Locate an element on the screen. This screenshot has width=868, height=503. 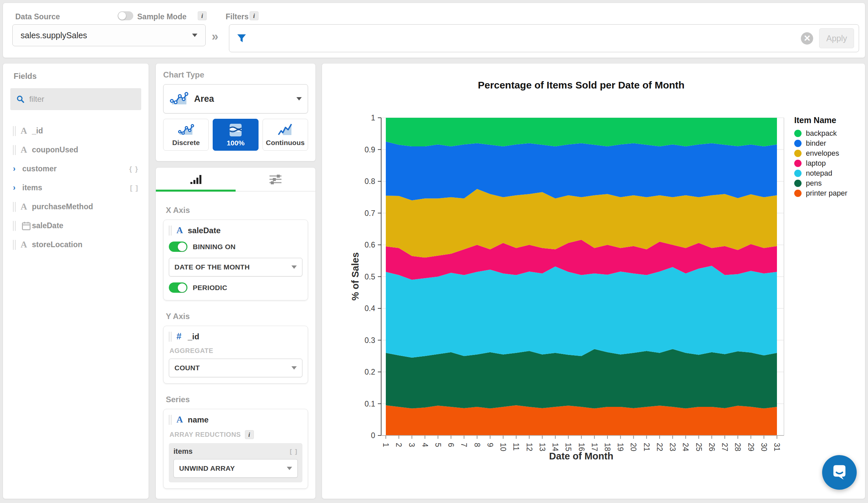
svg-text: 30 is located at coordinates (764, 447).